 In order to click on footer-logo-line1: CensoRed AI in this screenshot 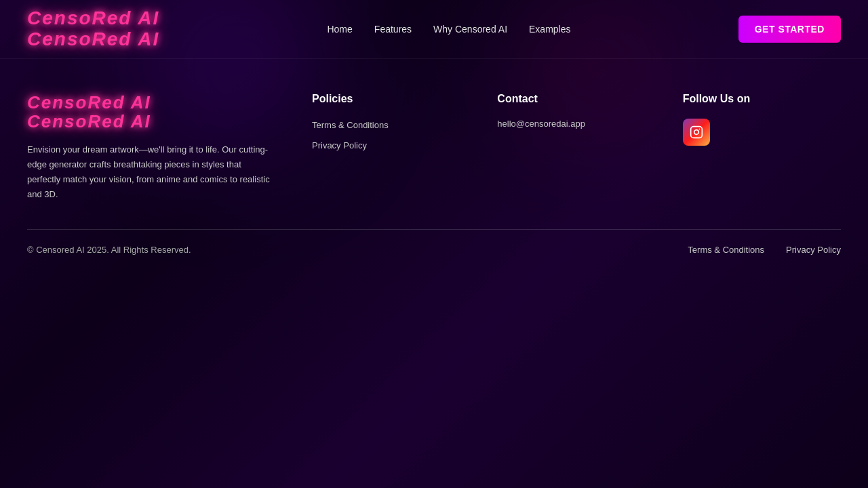, I will do `click(156, 103)`.